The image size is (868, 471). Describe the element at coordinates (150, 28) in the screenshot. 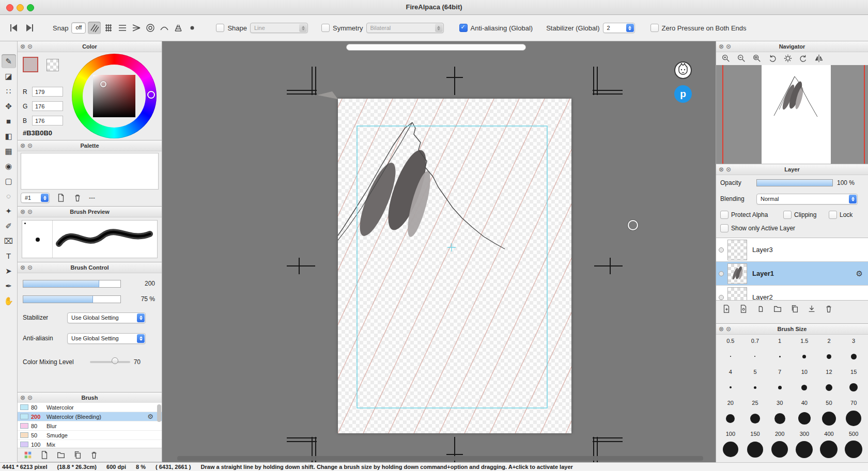

I see `snap-concentric-icon` at that location.